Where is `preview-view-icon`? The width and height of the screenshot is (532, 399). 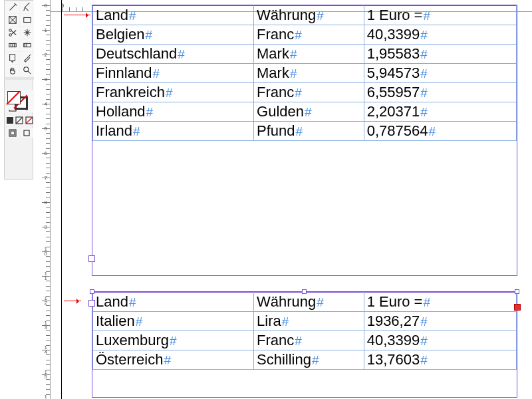 preview-view-icon is located at coordinates (27, 133).